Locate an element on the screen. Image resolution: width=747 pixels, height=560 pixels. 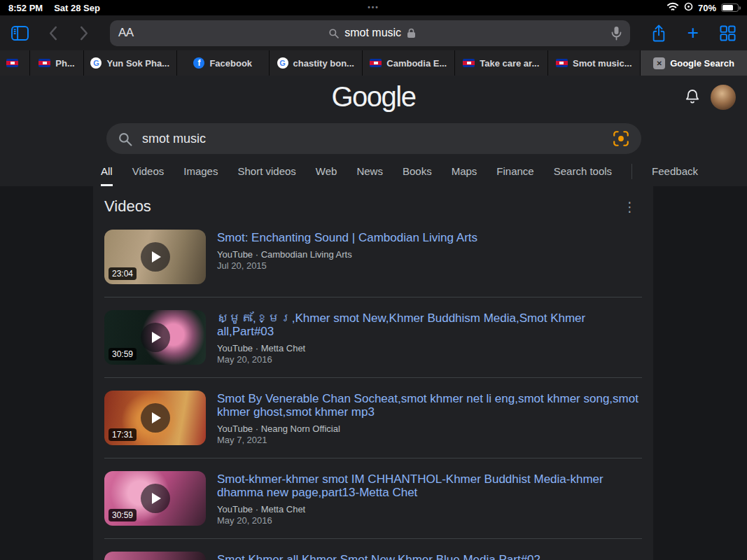
status-date: Sat 28 Sep is located at coordinates (77, 8).